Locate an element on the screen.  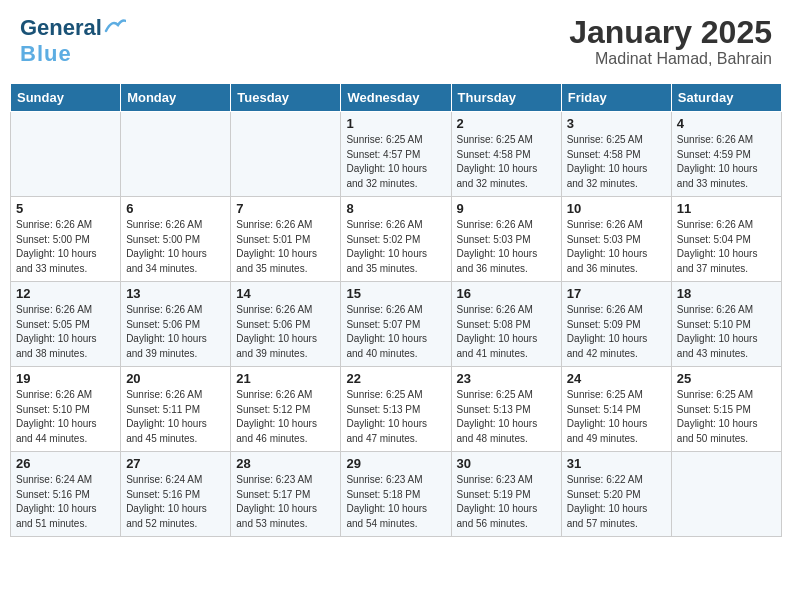
calendar-week-row: 1Sunrise: 6:25 AM Sunset: 4:57 PM Daylig… is located at coordinates (396, 154).